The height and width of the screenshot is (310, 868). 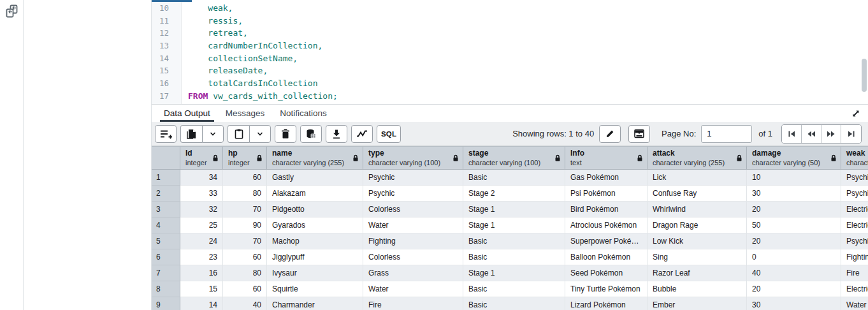 I want to click on column-header-id: Idinteger, so click(x=201, y=158).